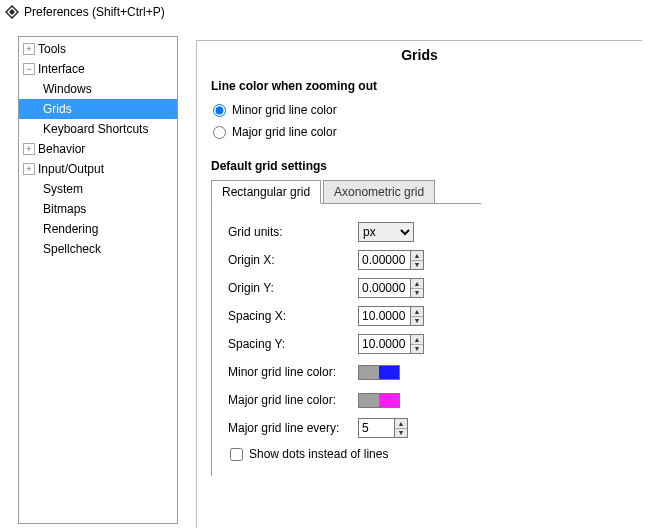  I want to click on tree-item-label: Tools, so click(52, 49).